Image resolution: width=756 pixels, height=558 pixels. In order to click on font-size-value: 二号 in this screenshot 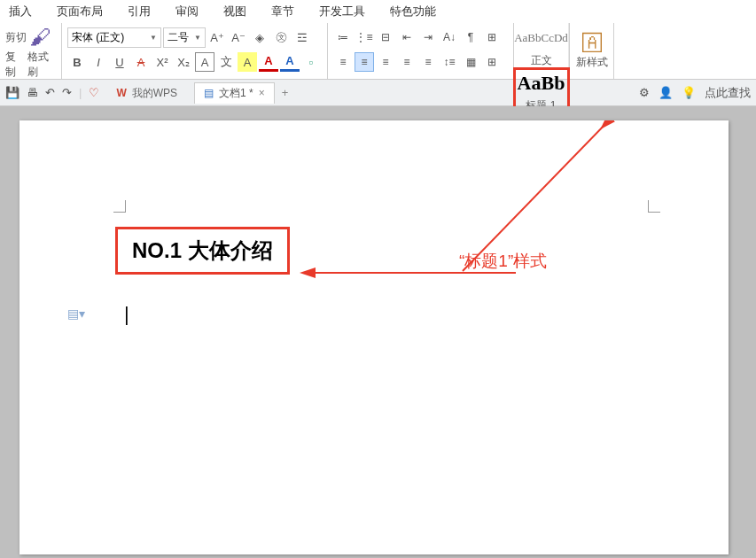, I will do `click(178, 37)`.